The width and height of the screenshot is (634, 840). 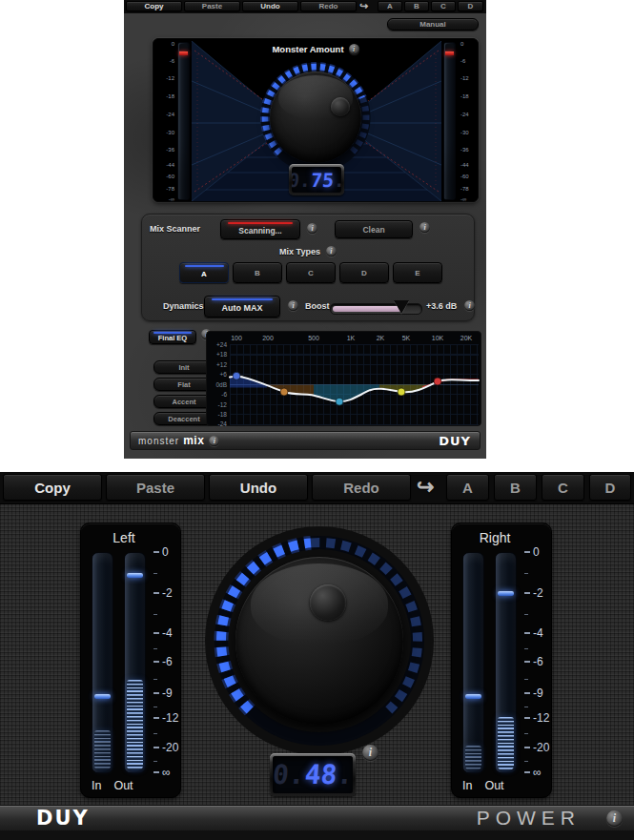 I want to click on clean-label: Clean, so click(x=374, y=230).